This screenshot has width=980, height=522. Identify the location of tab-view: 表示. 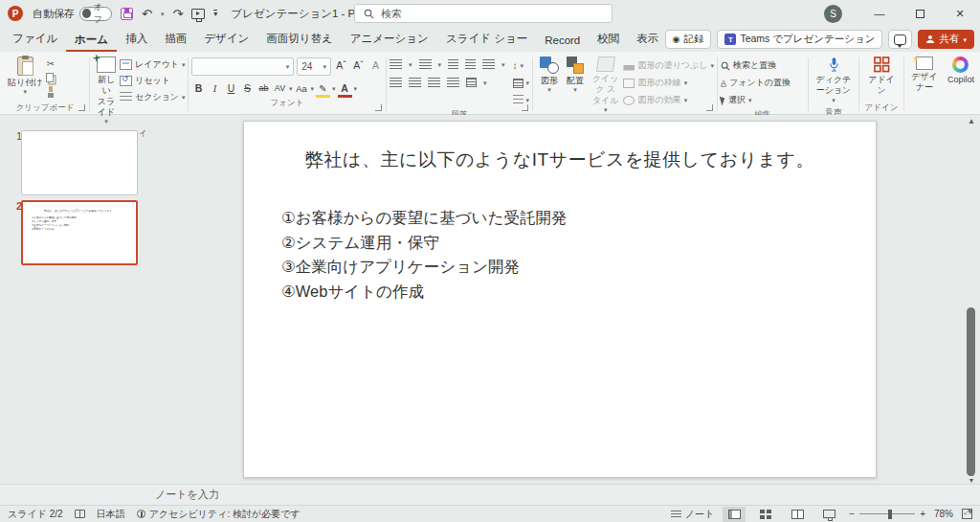
(647, 39).